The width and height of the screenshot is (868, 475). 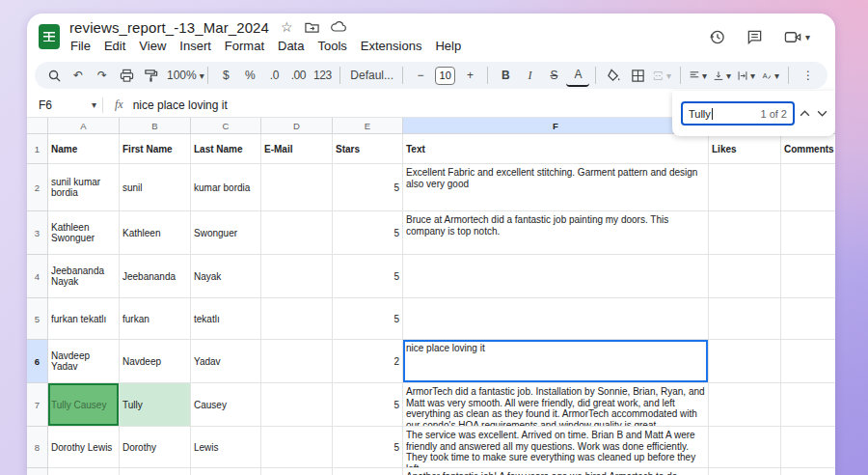 What do you see at coordinates (297, 471) in the screenshot?
I see `cell-D9` at bounding box center [297, 471].